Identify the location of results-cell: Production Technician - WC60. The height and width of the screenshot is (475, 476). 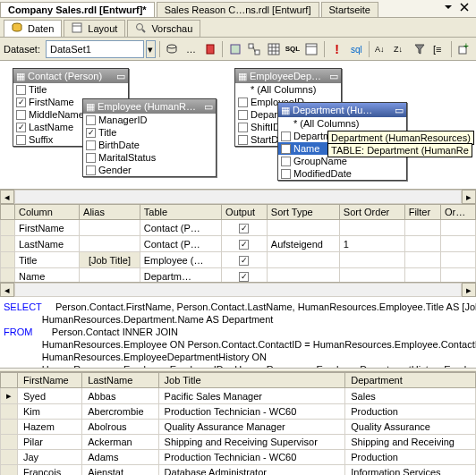
(252, 458).